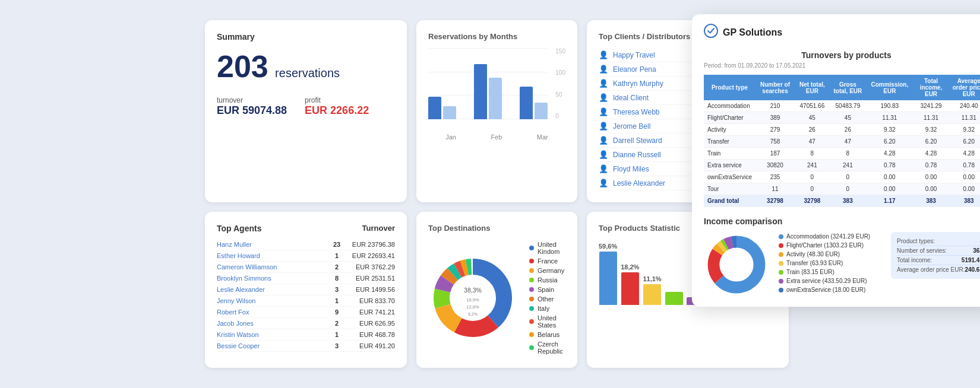 This screenshot has width=980, height=388. What do you see at coordinates (239, 228) in the screenshot?
I see `agents-title: Top Agents` at bounding box center [239, 228].